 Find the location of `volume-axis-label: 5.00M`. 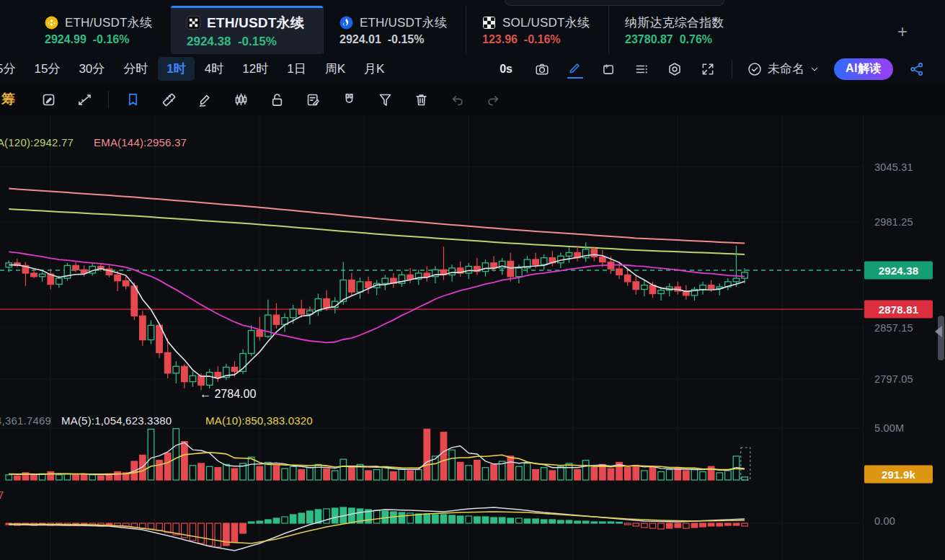

volume-axis-label: 5.00M is located at coordinates (889, 428).